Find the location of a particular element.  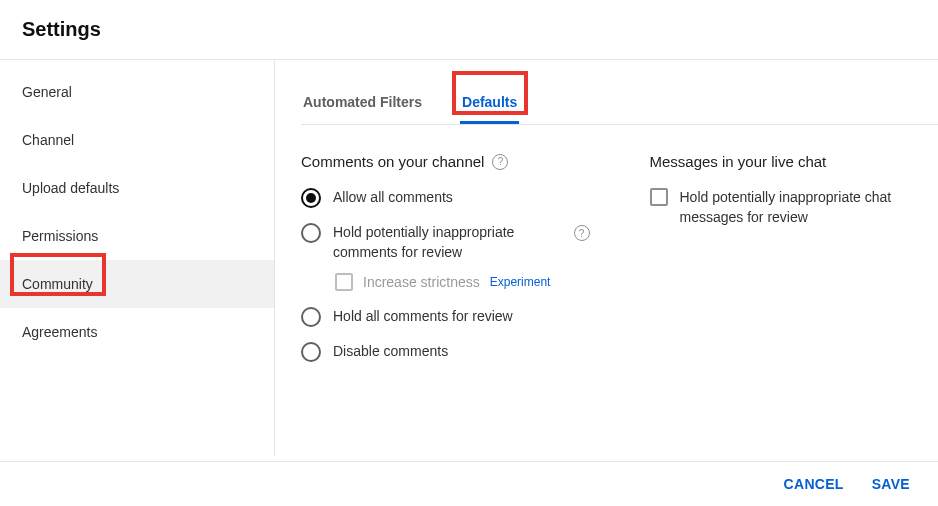

save-button: SAVE is located at coordinates (891, 484).